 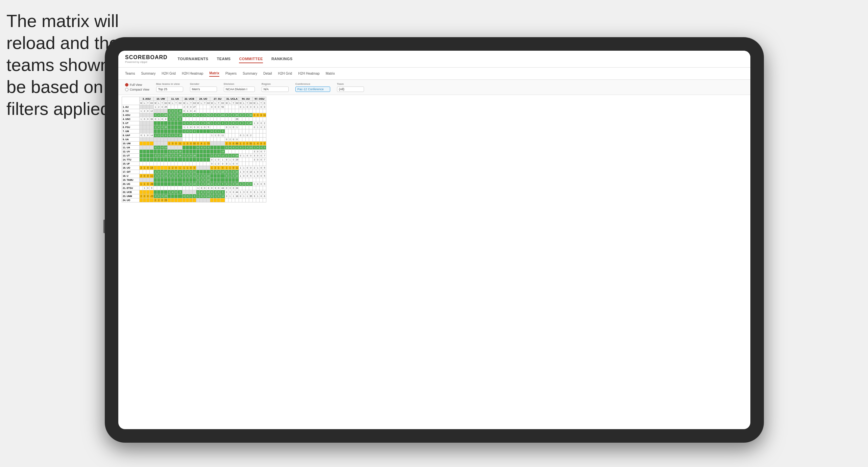 What do you see at coordinates (131, 192) in the screenshot?
I see `row-22-label: 22. UCB` at bounding box center [131, 192].